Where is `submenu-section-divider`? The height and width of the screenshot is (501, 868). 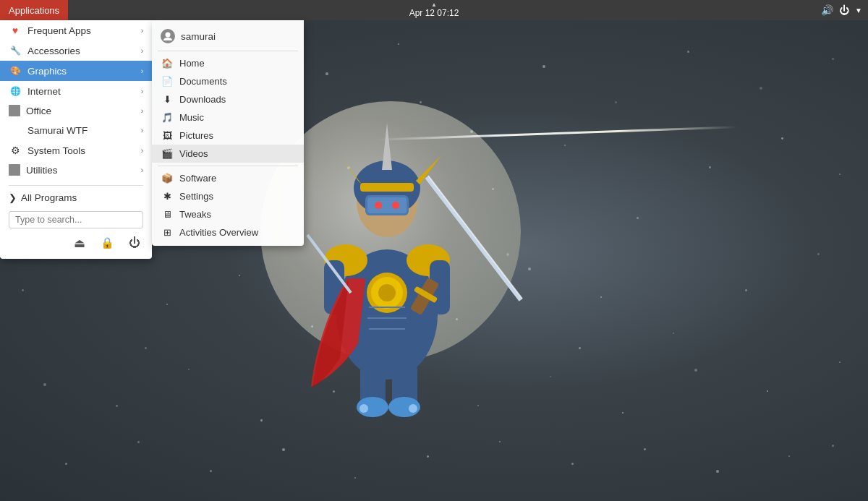
submenu-section-divider is located at coordinates (228, 166).